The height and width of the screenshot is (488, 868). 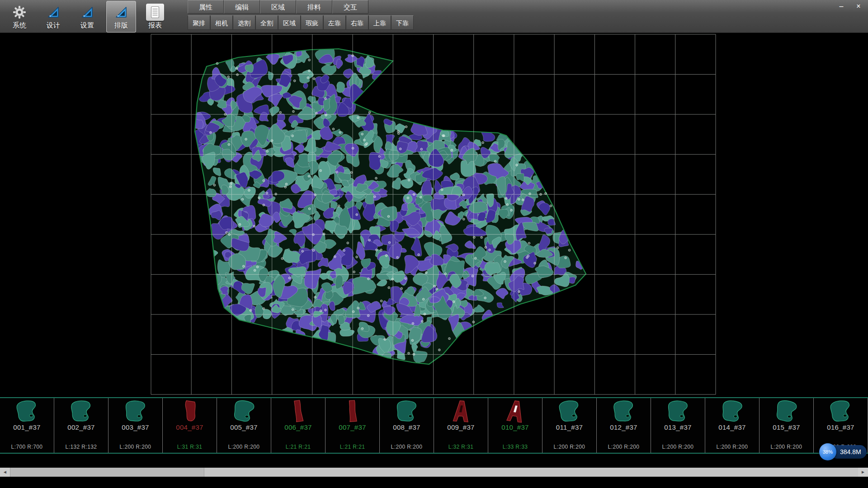 I want to click on tool-button-camera: 相机, so click(x=222, y=23).